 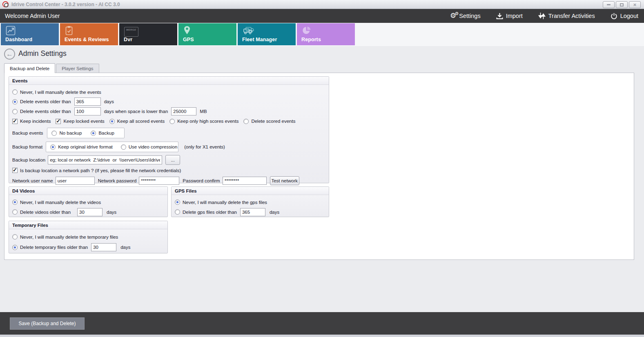 I want to click on tile-events-reviews: Events & Reviews, so click(x=89, y=34).